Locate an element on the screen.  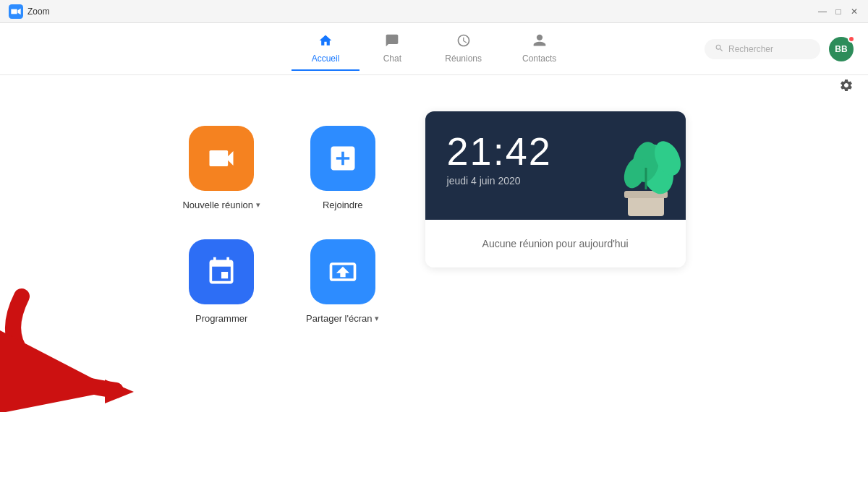
action-grid: Nouvelle réunion ▾ Rejoindre Programmer is located at coordinates (282, 218).